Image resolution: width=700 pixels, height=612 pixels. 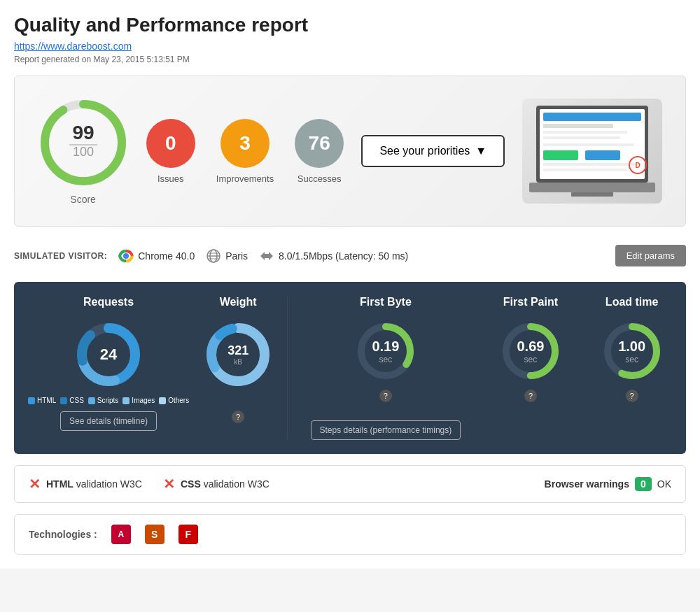 I want to click on first-paint-help-icon: ?, so click(x=531, y=396).